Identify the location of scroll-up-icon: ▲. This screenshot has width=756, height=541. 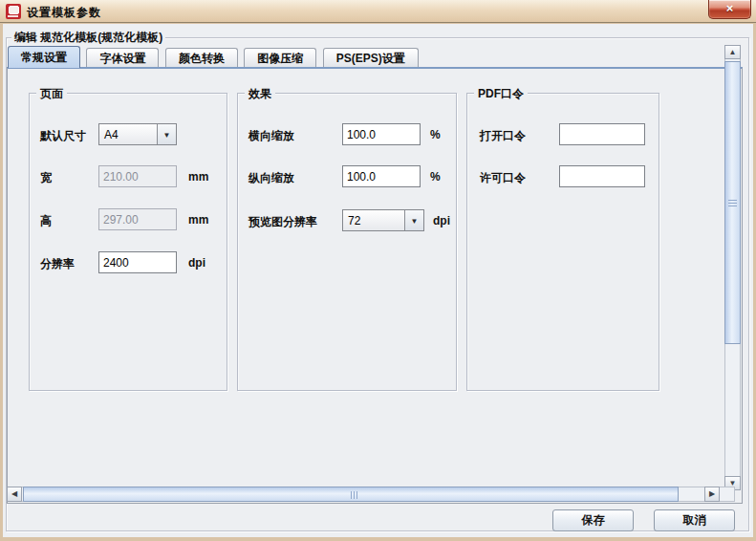
(732, 52).